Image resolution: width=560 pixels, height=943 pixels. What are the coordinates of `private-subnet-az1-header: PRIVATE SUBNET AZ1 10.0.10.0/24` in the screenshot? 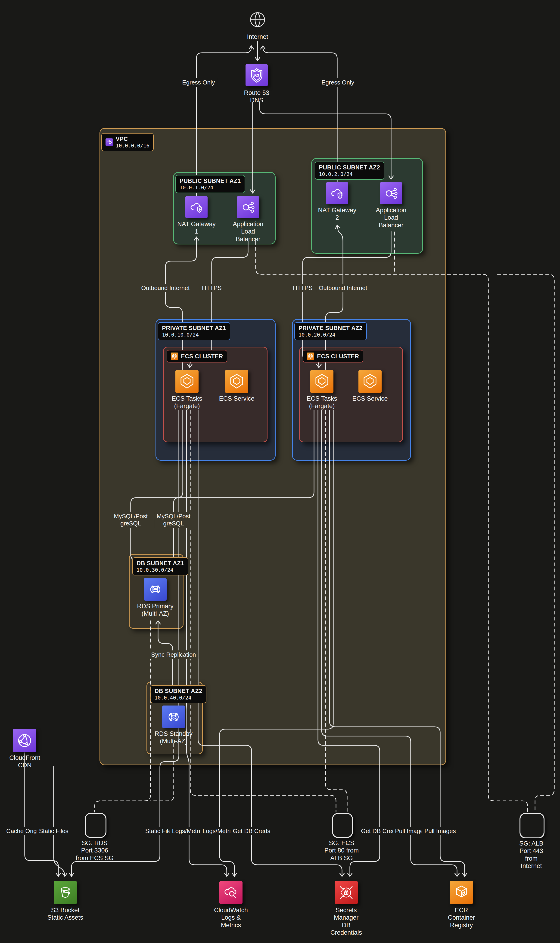 It's located at (194, 331).